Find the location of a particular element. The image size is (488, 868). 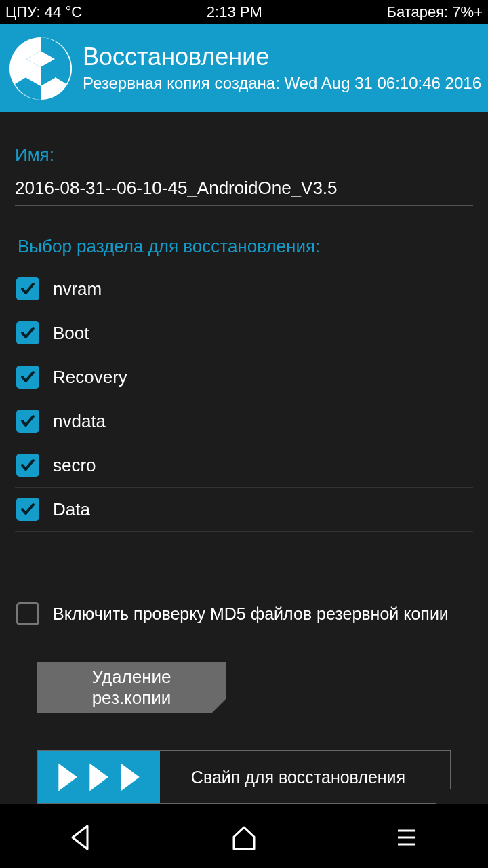

backup-name-input is located at coordinates (244, 190).